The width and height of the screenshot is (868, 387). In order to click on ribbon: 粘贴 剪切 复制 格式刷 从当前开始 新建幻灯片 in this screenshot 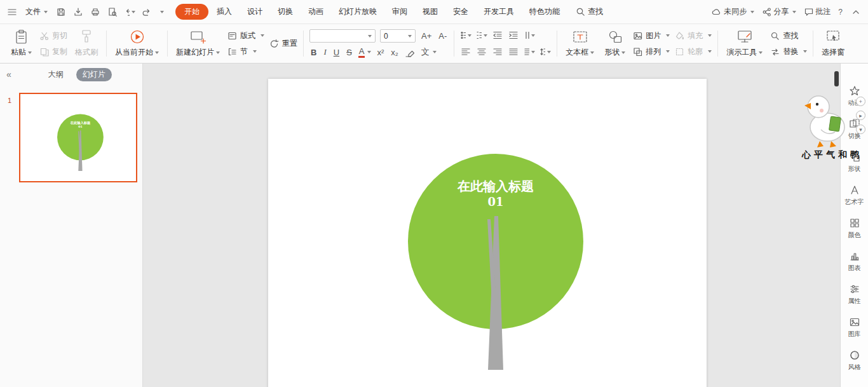, I will do `click(434, 44)`.